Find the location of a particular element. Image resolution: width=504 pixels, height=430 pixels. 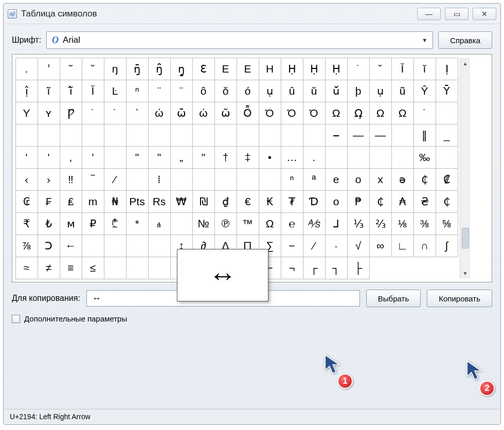

font-dropdown: O Arial ▼ is located at coordinates (240, 40).